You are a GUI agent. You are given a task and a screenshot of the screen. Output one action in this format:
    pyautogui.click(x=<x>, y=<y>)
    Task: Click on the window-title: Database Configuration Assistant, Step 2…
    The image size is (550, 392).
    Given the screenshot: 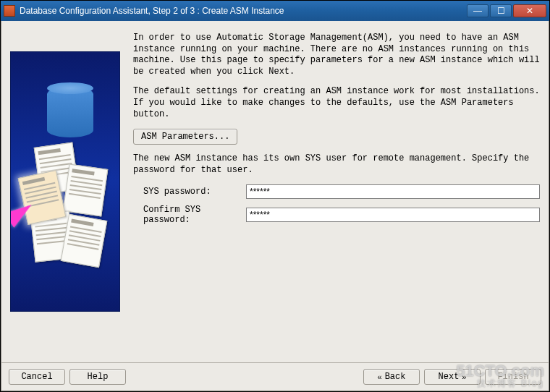 What is the action you would take?
    pyautogui.click(x=243, y=11)
    